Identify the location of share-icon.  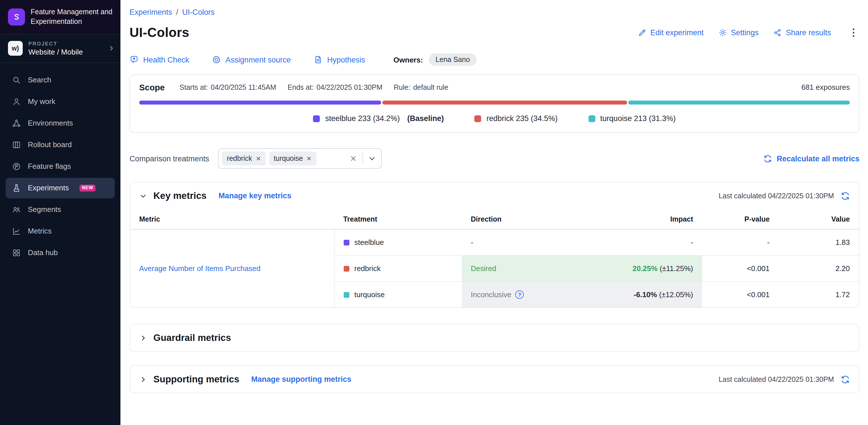
(778, 33).